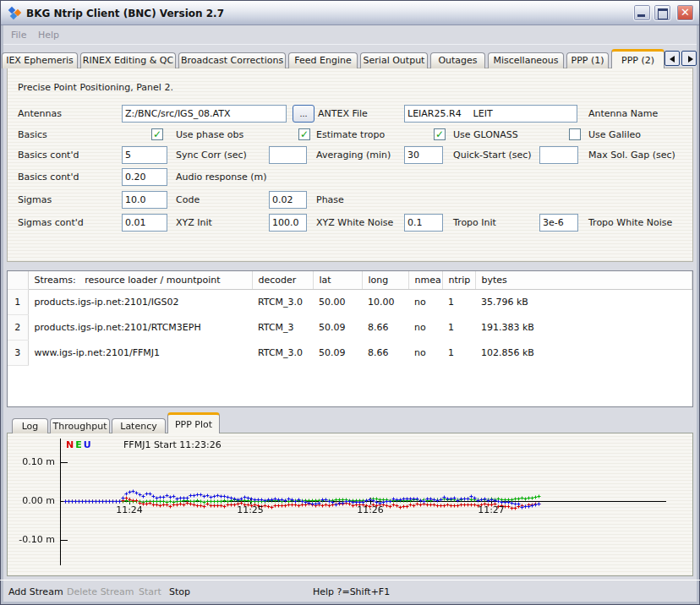 The width and height of the screenshot is (700, 605). I want to click on col-lat: lat, so click(337, 281).